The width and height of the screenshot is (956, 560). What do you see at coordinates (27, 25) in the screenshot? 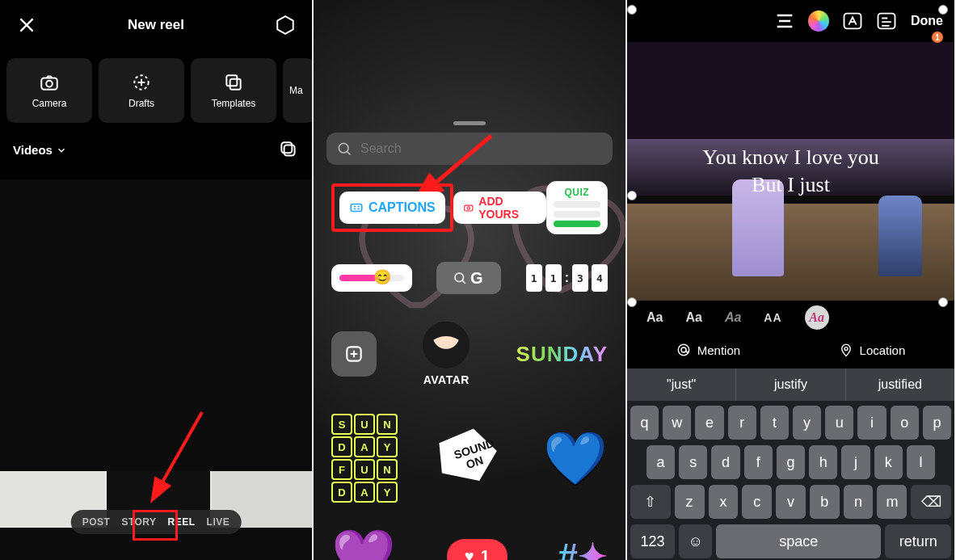
I see `close-icon` at bounding box center [27, 25].